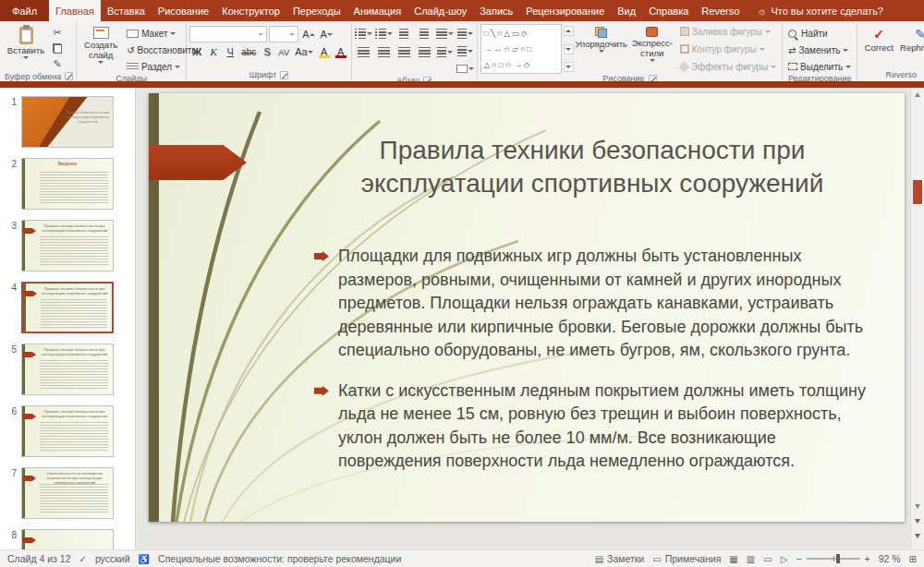 The width and height of the screenshot is (924, 567). I want to click on vertical-scrollbar, so click(917, 319).